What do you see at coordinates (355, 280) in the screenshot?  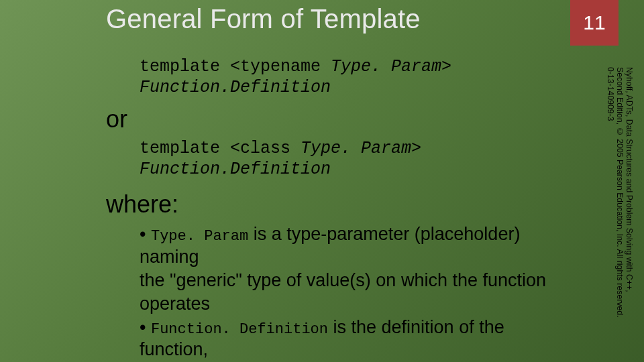 I see `bullet-line: the "generic" type of value(s) on which …` at bounding box center [355, 280].